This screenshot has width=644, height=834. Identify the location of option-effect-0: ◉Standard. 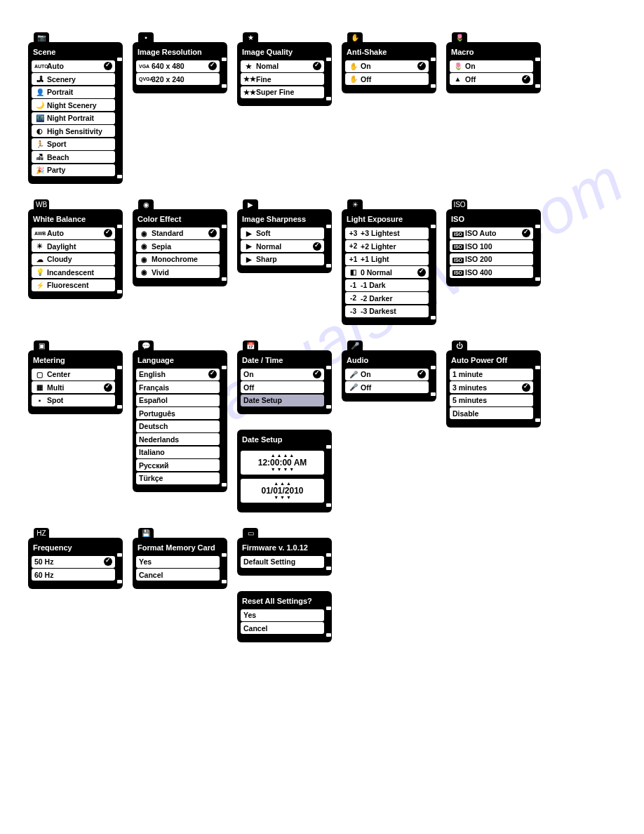
(178, 233).